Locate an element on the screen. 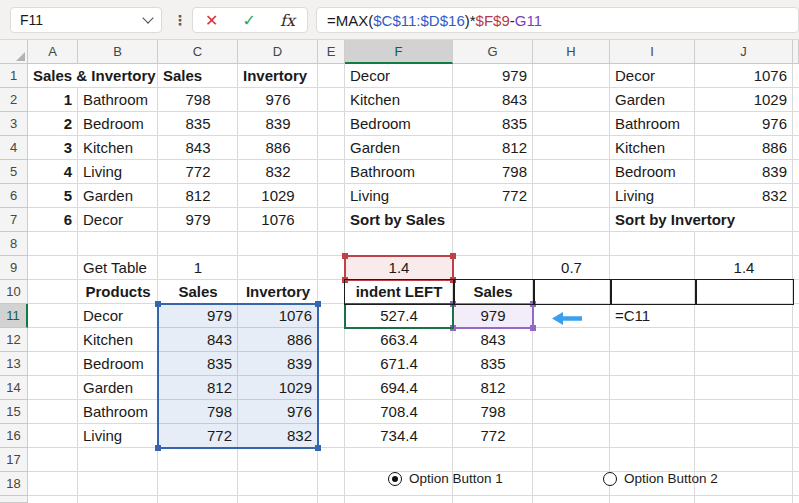 The height and width of the screenshot is (503, 799). col-header-F: F is located at coordinates (399, 52).